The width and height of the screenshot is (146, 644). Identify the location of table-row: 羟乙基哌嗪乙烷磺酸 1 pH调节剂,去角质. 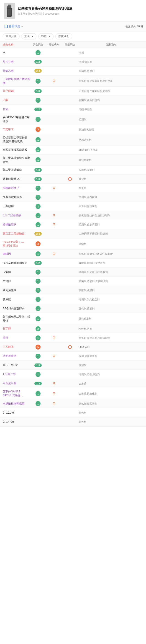
(73, 150).